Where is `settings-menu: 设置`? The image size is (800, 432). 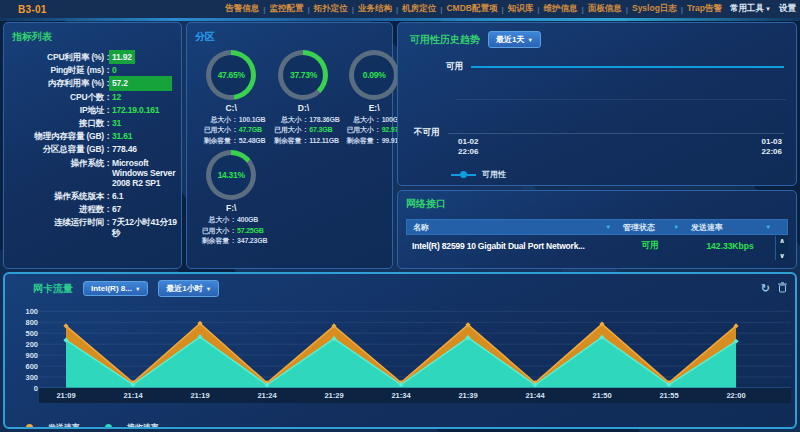
settings-menu: 设置 is located at coordinates (788, 9).